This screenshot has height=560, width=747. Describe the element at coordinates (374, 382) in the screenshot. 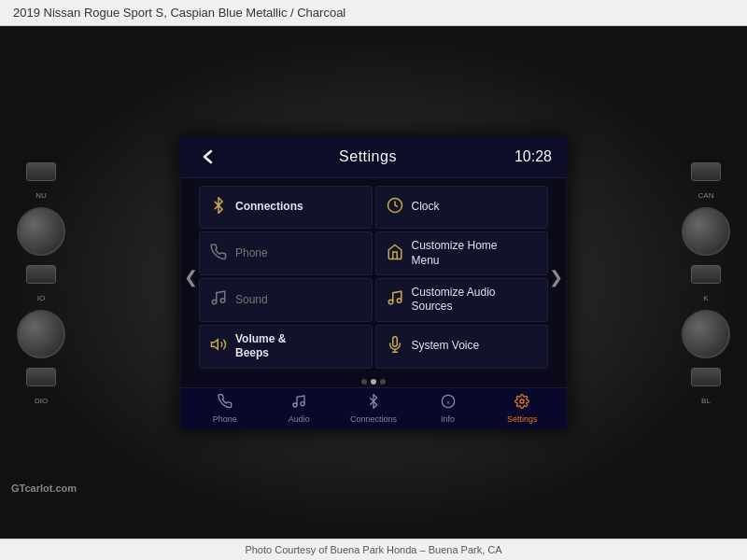

I see `page-dots` at that location.